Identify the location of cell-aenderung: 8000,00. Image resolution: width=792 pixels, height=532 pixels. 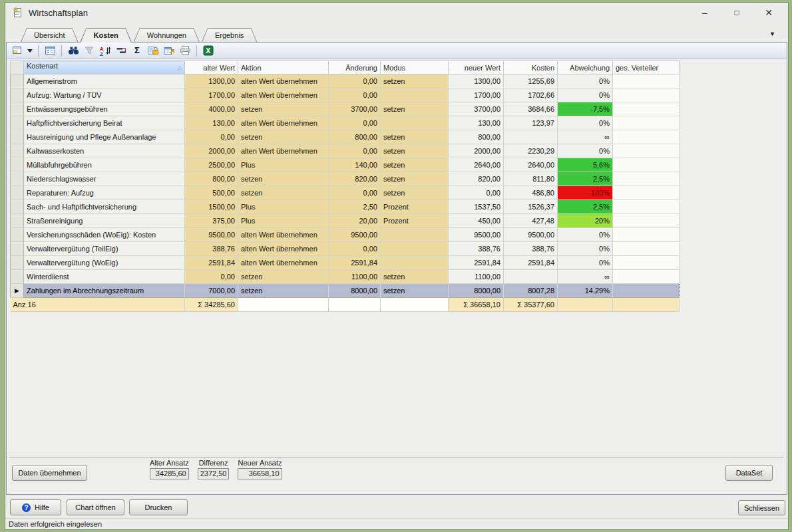
(355, 291).